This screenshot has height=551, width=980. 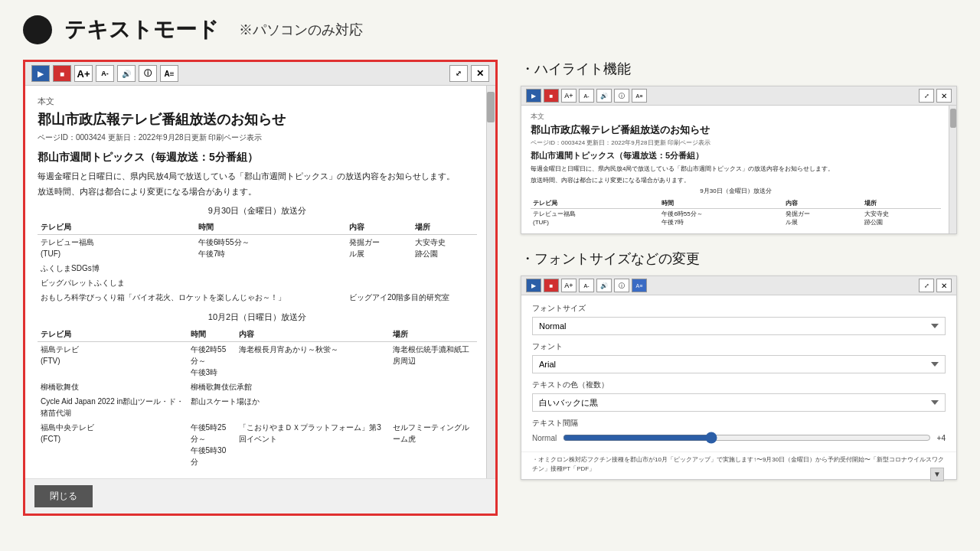 I want to click on table-row: おもしろ科学びっくり箱「バイオ花火、ロケットを楽しんじゃお～！」 ビッグアイ20…, so click(x=257, y=297).